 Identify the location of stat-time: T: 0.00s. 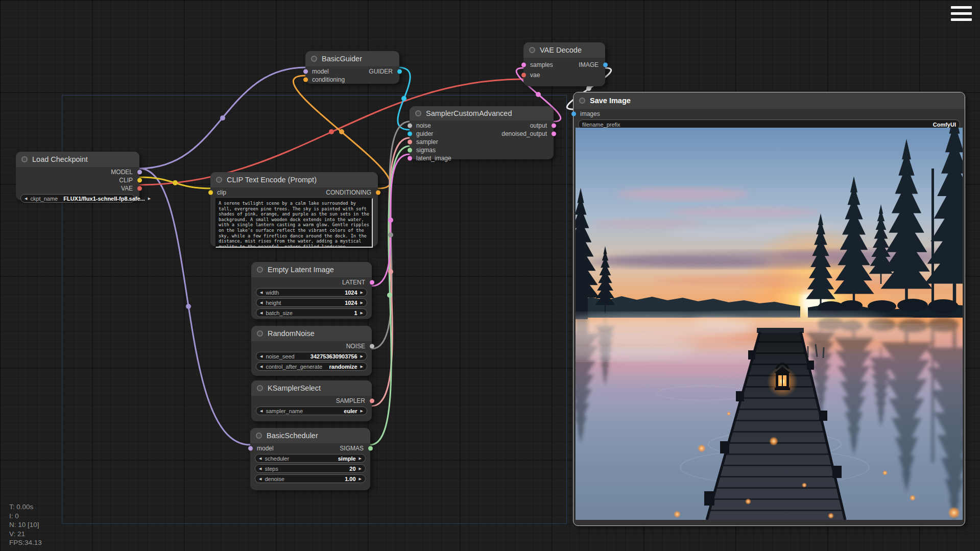
(26, 507).